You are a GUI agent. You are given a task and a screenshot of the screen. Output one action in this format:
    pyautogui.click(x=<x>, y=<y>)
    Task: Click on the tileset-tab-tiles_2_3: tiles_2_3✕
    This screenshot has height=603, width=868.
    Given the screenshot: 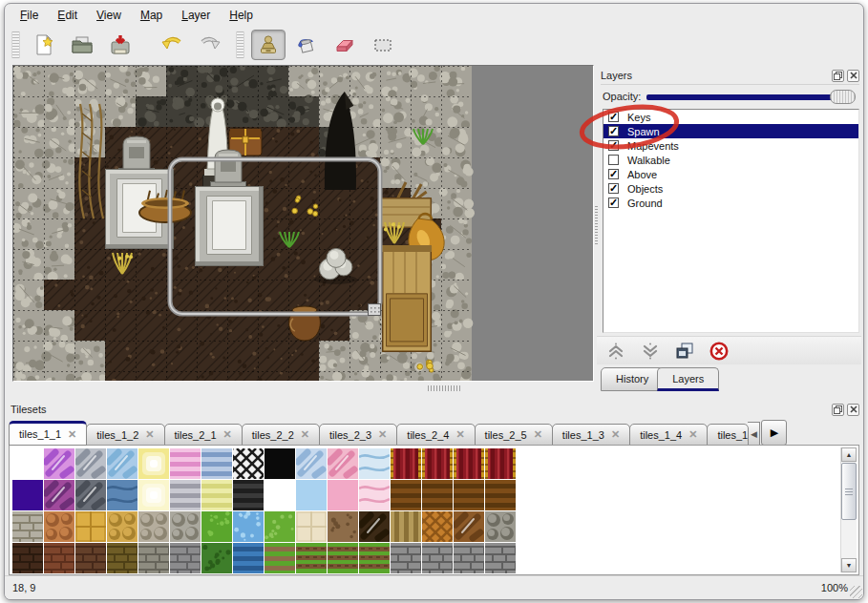 What is the action you would take?
    pyautogui.click(x=358, y=435)
    